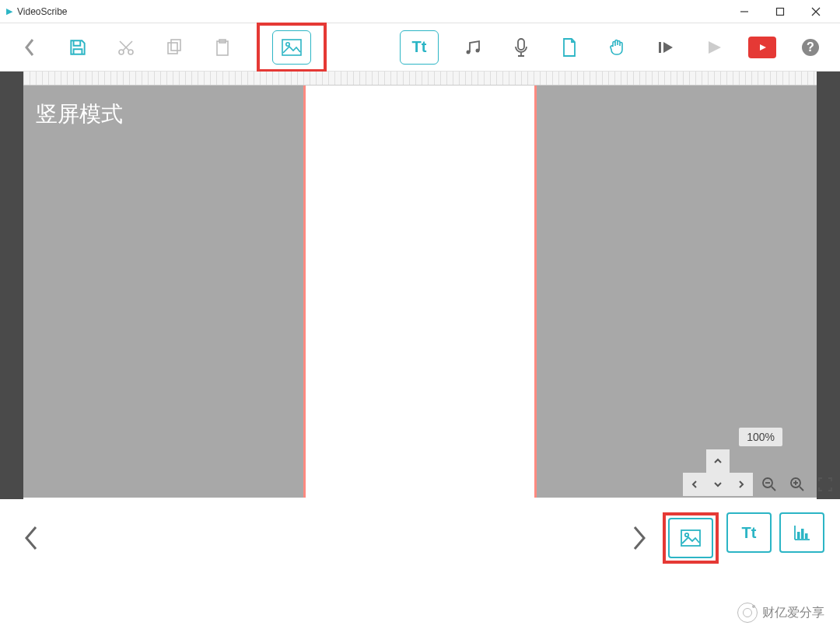 This screenshot has height=629, width=840. What do you see at coordinates (691, 538) in the screenshot?
I see `timeline-add-image-button` at bounding box center [691, 538].